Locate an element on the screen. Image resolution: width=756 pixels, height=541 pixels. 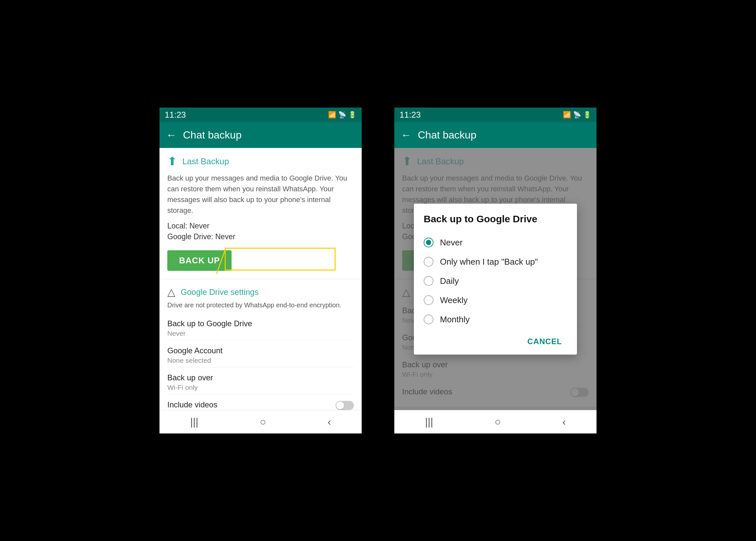
setting-name-3: Include videos is located at coordinates (192, 405).